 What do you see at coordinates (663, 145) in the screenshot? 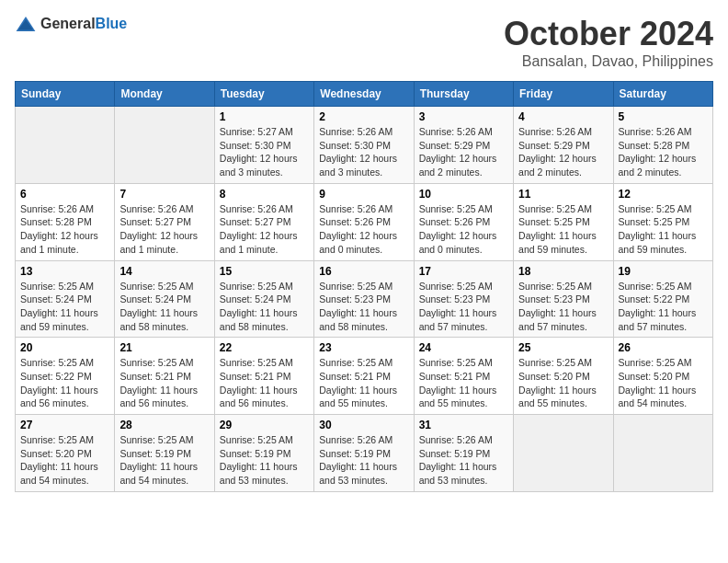
I see `calendar-day-cell: 5Sunrise: 5:26 AMSunset: 5:28 PMDaylight…` at bounding box center [663, 145].